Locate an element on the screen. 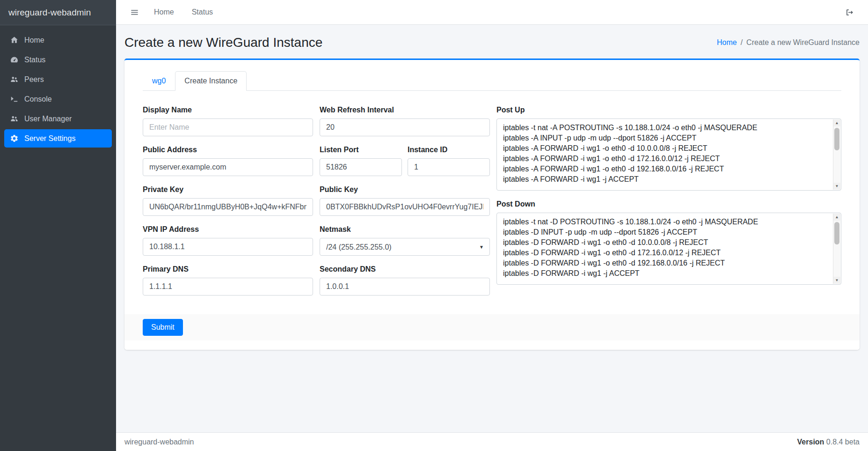  breadcrumb-home-link: Home is located at coordinates (727, 43).